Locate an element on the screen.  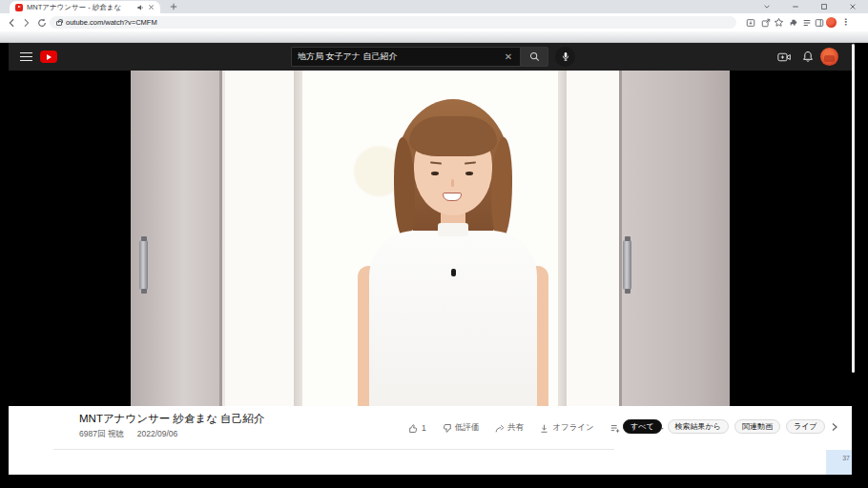
chip-all: すべて is located at coordinates (643, 427).